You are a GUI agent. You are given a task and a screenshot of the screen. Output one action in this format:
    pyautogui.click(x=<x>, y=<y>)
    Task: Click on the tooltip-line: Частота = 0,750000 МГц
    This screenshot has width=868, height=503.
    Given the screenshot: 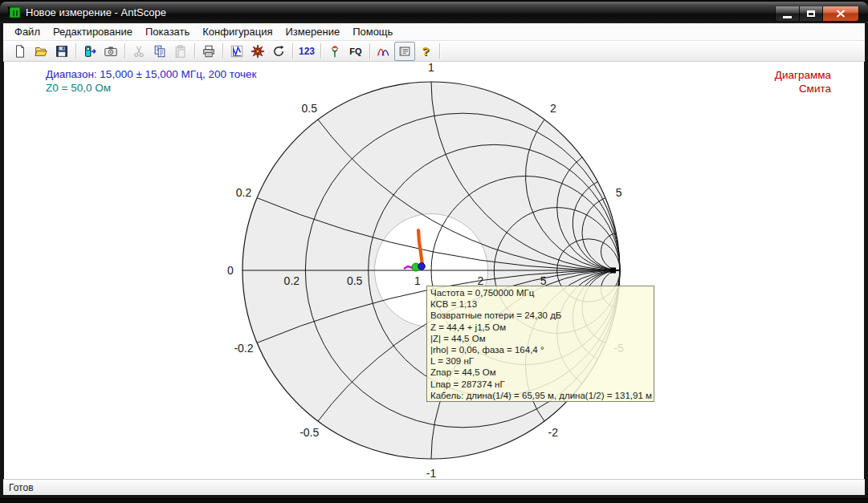 What is the action you would take?
    pyautogui.click(x=540, y=293)
    